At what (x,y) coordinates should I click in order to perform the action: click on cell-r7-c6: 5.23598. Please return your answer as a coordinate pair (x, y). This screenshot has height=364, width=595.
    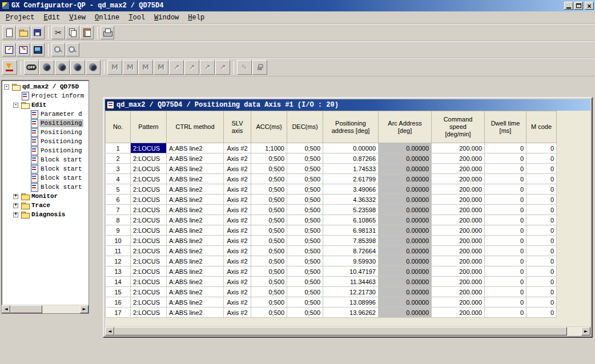
    Looking at the image, I should click on (351, 210).